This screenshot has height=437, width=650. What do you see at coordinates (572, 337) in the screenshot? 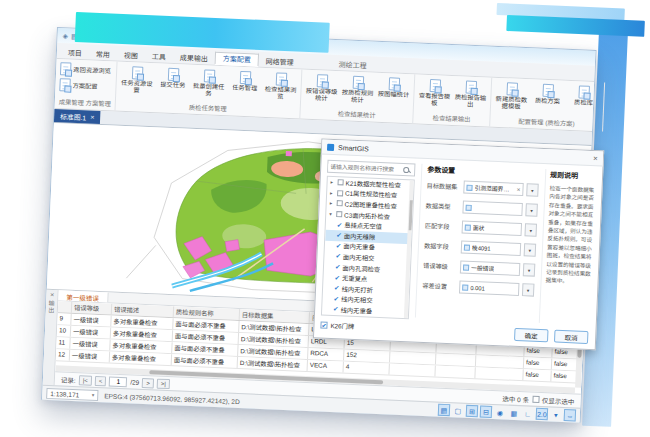
I see `cancel-button: 取消` at bounding box center [572, 337].